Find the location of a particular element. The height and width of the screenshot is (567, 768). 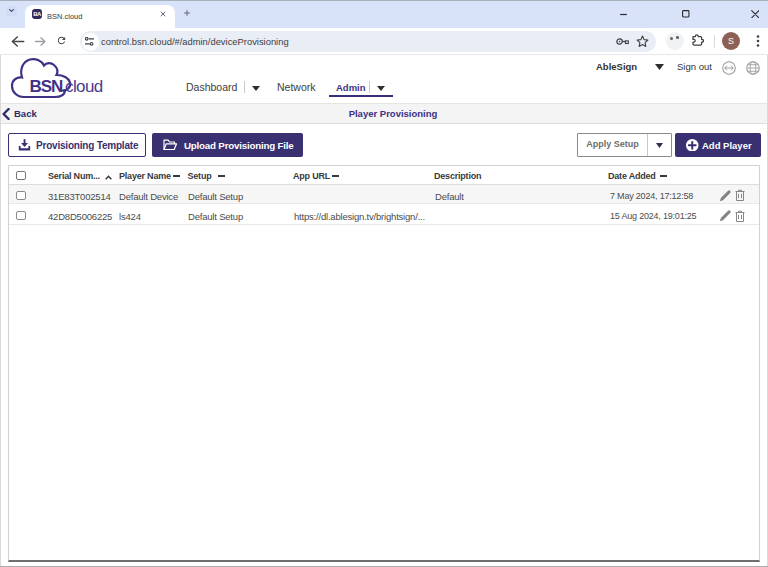

svg-text: cloud is located at coordinates (84, 86).